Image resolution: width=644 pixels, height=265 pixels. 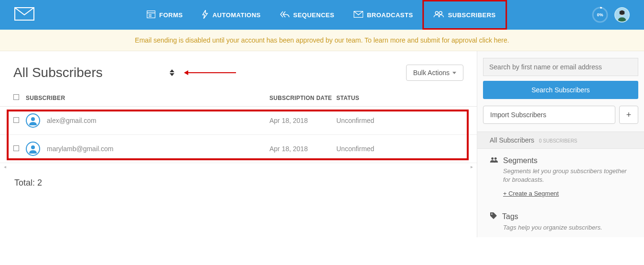 I want to click on nav-subscribers: SUBSCRIBERS, so click(x=465, y=15).